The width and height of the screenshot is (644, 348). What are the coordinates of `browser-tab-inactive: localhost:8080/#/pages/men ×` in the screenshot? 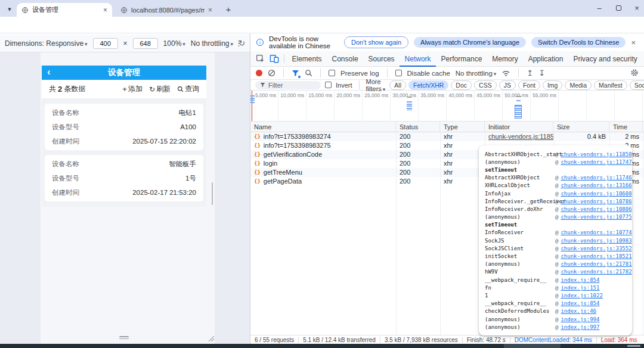 It's located at (166, 10).